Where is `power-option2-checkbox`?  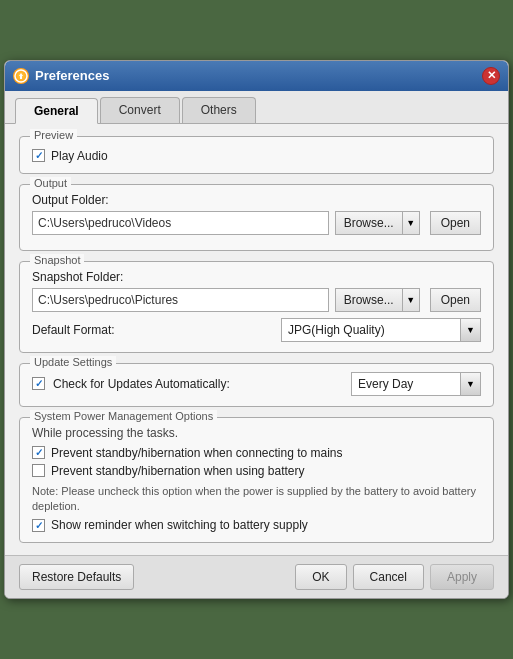 power-option2-checkbox is located at coordinates (38, 470).